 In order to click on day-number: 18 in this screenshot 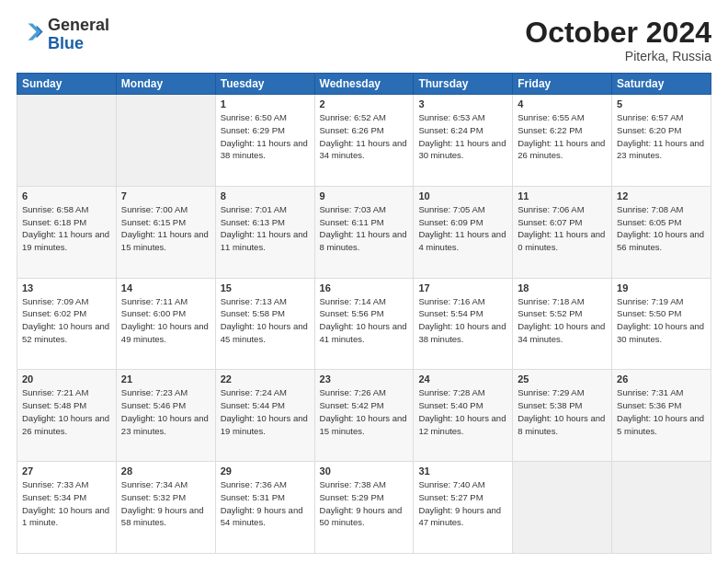, I will do `click(563, 288)`.